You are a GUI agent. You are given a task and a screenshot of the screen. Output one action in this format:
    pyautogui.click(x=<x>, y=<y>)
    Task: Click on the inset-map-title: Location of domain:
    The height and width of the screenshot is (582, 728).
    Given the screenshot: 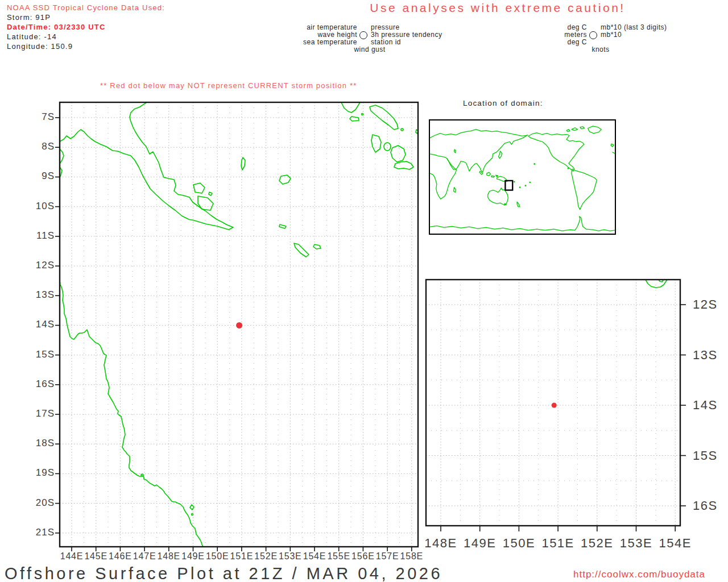 What is the action you would take?
    pyautogui.click(x=503, y=103)
    